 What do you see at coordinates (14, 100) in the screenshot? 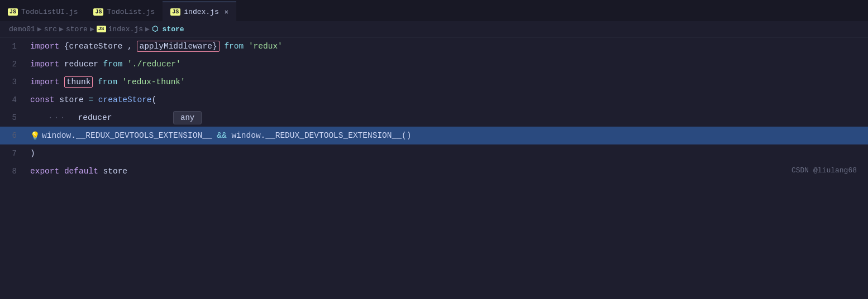
I see `line-number: 4` at bounding box center [14, 100].